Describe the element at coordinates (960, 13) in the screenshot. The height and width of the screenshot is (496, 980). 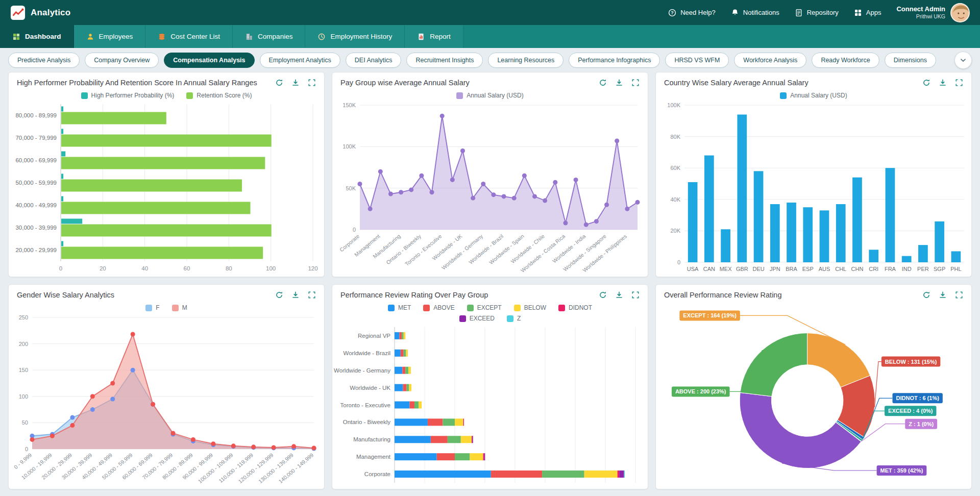
I see `avatar` at that location.